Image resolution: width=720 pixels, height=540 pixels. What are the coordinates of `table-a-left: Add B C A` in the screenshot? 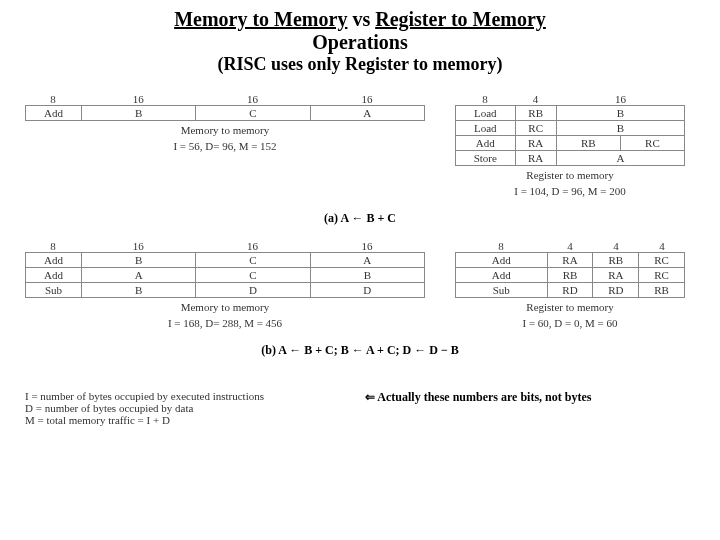 It's located at (225, 113).